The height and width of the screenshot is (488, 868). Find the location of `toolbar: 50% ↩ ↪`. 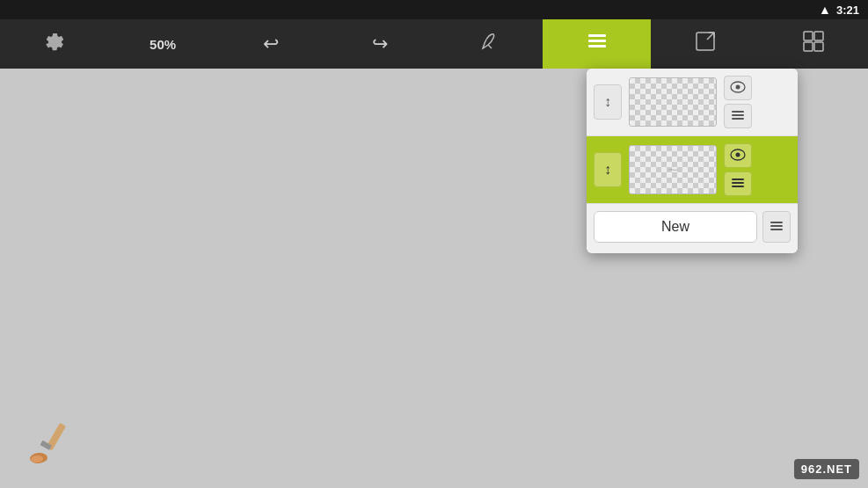

toolbar: 50% ↩ ↪ is located at coordinates (434, 44).